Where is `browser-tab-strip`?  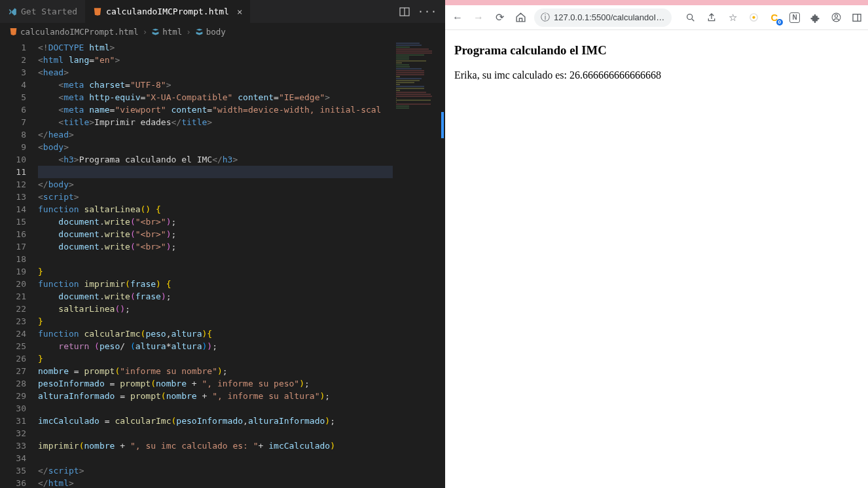
browser-tab-strip is located at coordinates (657, 3).